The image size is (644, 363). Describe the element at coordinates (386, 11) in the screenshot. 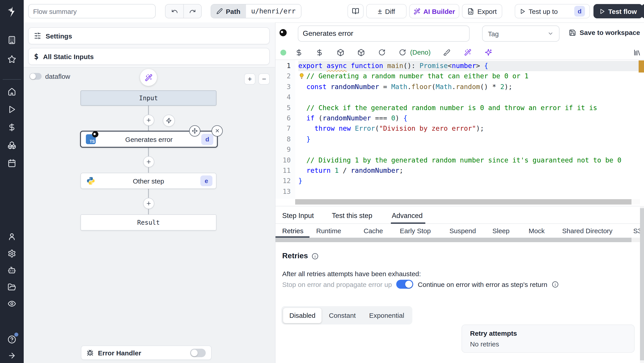

I see `diff-button: ±Diff` at that location.